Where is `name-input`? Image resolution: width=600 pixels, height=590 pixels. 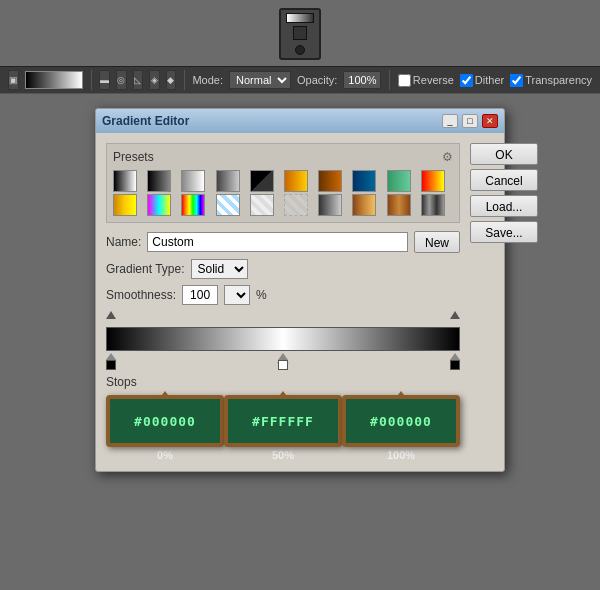
name-input is located at coordinates (278, 242).